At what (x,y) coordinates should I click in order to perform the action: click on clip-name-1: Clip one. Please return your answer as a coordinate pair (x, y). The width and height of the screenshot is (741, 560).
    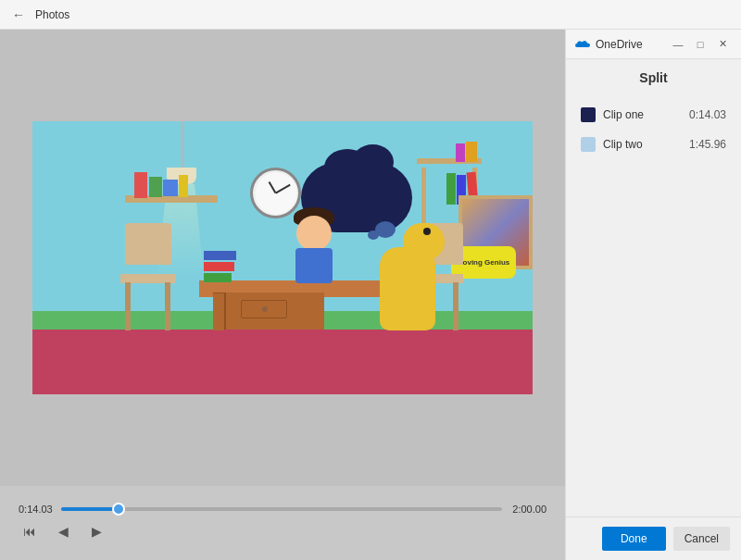
    Looking at the image, I should click on (643, 115).